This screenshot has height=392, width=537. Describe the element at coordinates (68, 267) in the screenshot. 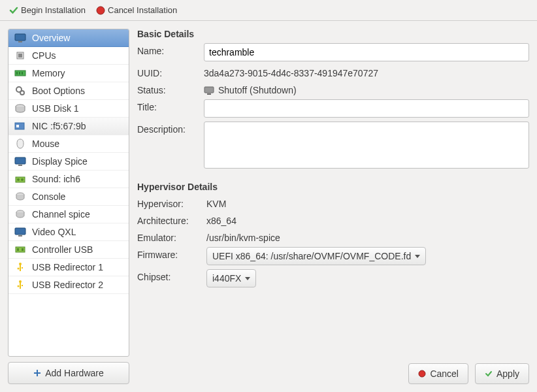

I see `sidebar-item-label: USB Redirector 1` at that location.